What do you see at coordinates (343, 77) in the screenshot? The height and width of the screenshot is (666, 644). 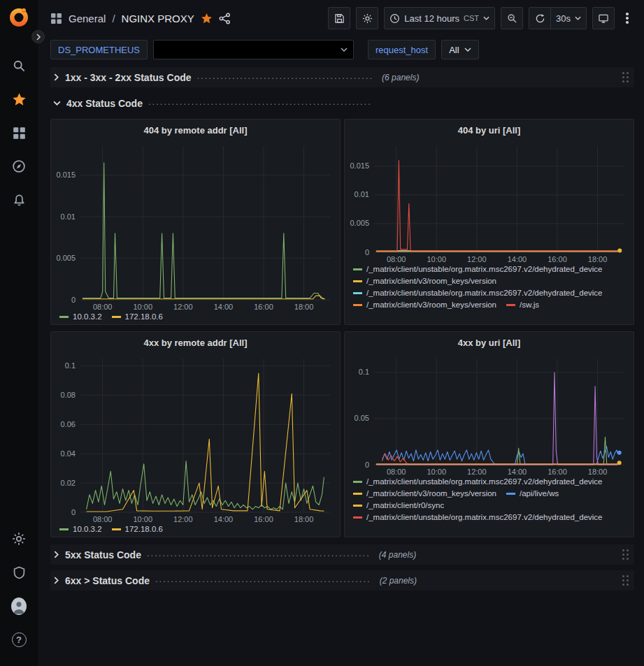 I see `row-1xx-3xx-2xx: 1xx - 3xx - 2xx Status Code ............…` at bounding box center [343, 77].